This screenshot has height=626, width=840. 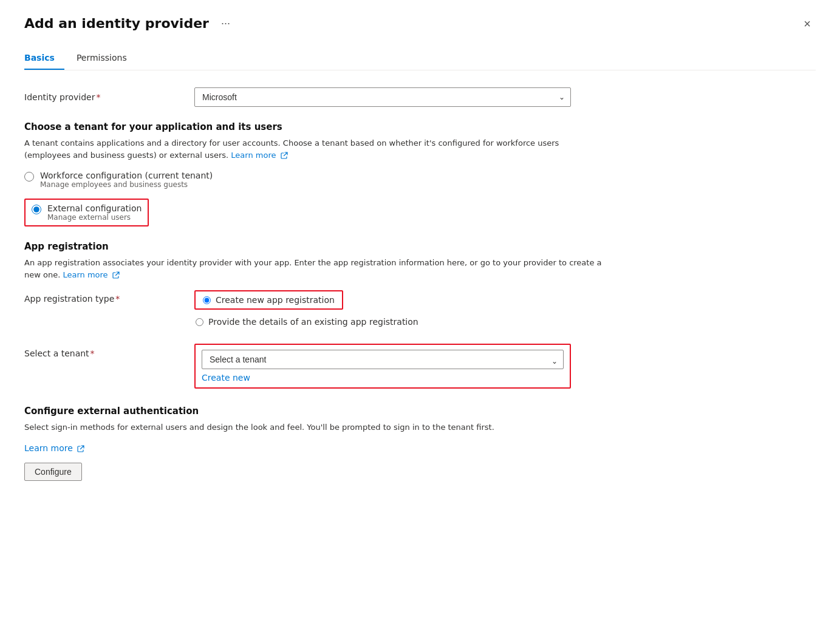 What do you see at coordinates (199, 322) in the screenshot?
I see `existing-radio` at bounding box center [199, 322].